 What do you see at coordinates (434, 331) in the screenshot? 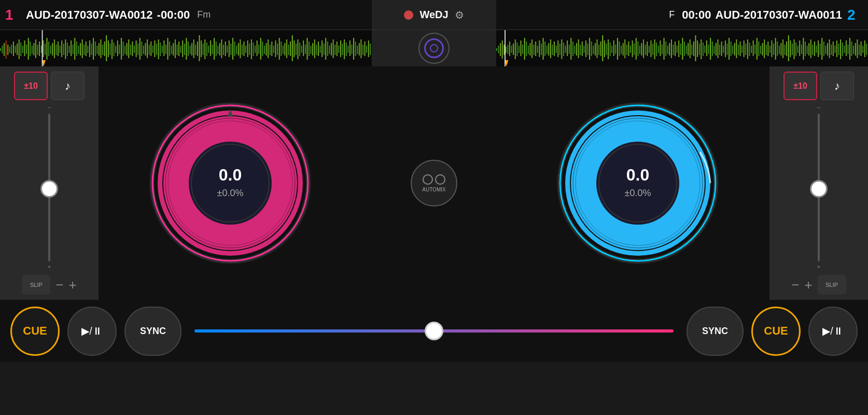
I see `crossfader-thumb` at bounding box center [434, 331].